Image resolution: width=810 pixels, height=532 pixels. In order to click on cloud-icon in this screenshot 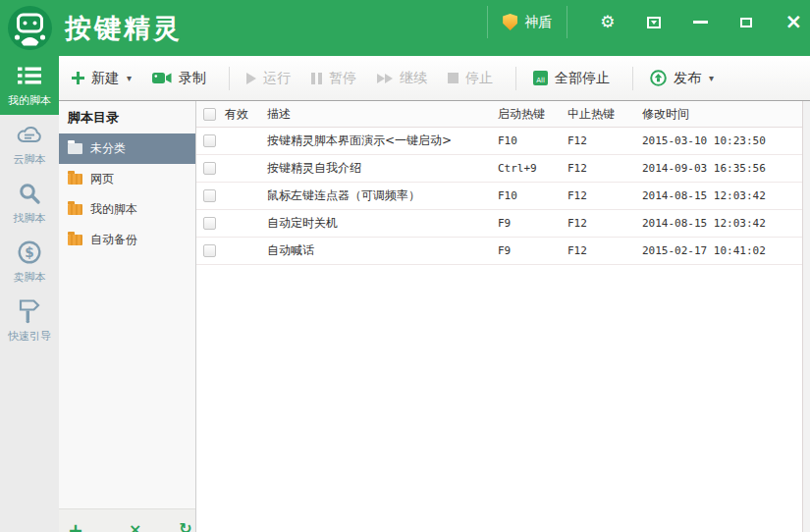, I will do `click(29, 134)`.